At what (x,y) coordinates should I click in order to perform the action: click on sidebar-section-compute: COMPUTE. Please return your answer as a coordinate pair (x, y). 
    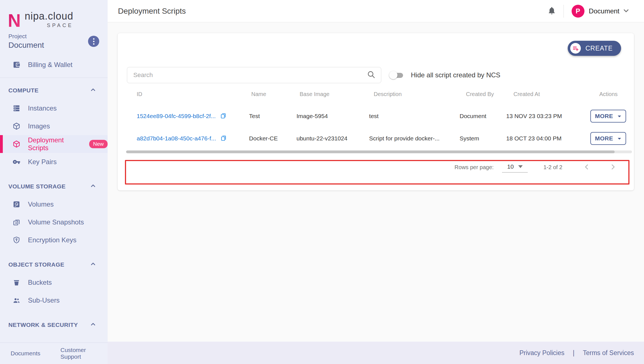
    Looking at the image, I should click on (54, 90).